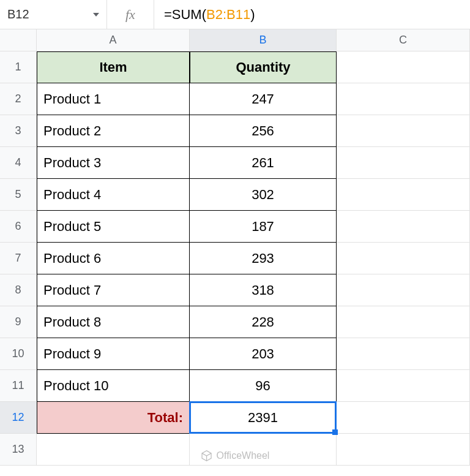 The height and width of the screenshot is (476, 470). I want to click on cell-item: Product 6, so click(113, 259).